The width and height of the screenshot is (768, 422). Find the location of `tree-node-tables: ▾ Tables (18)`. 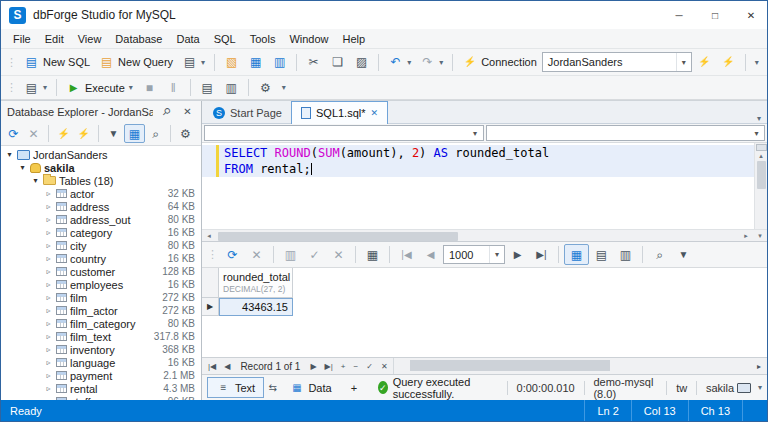

tree-node-tables: ▾ Tables (18) is located at coordinates (101, 180).